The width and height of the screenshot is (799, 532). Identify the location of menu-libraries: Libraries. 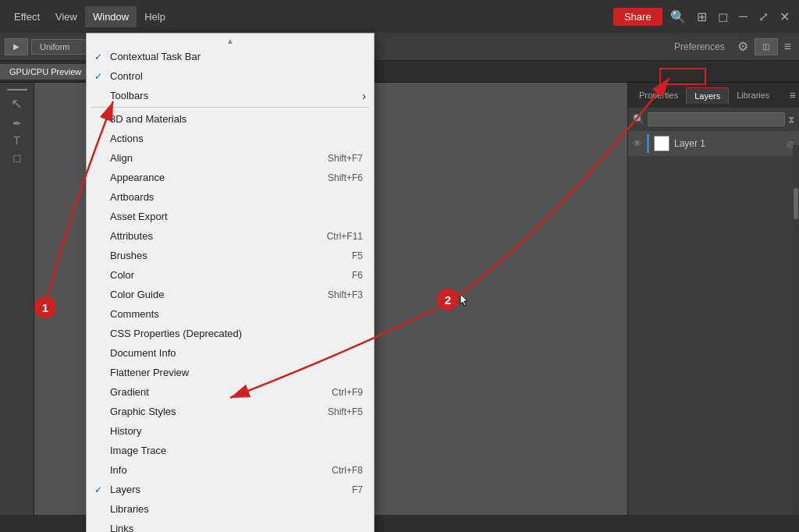
(230, 509).